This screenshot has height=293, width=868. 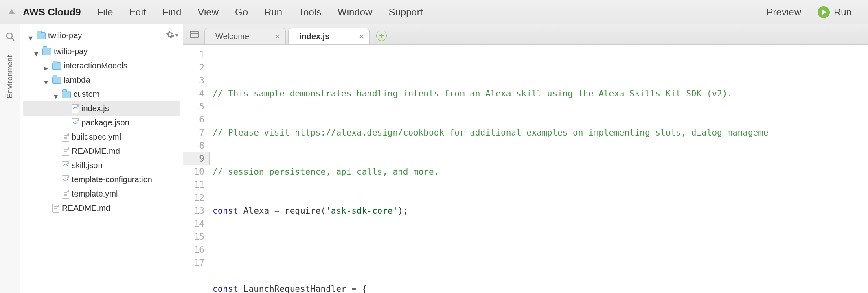 I want to click on menubar: AWS Cloud9 File Edit Find View Go Run To…, so click(x=434, y=12).